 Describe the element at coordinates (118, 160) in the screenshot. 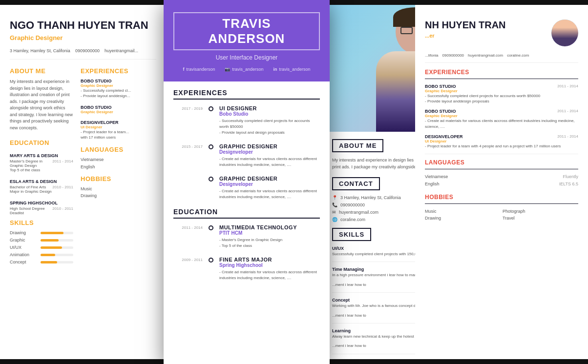

I see `lang-vietnamese: Vietnamese` at that location.